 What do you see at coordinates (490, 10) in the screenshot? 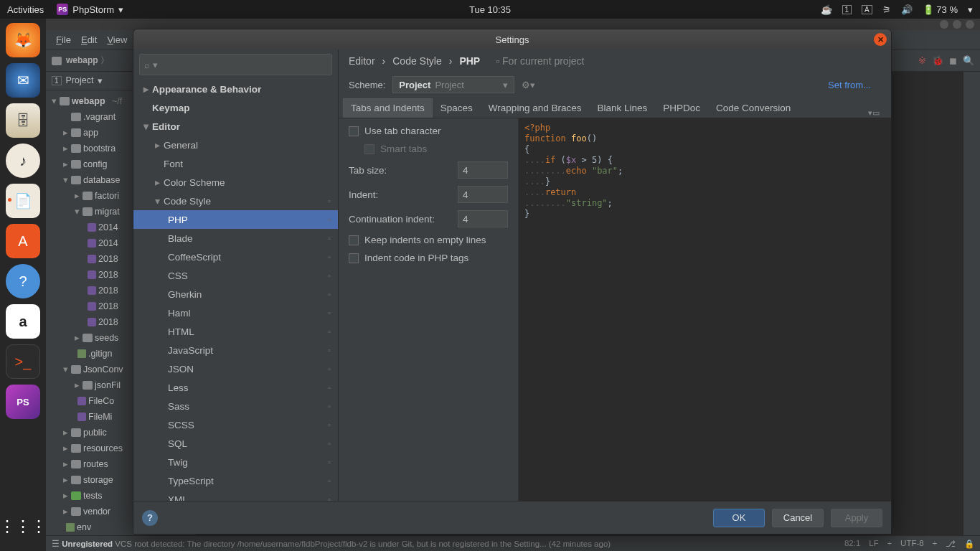
I see `clock: Tue 10:35` at bounding box center [490, 10].